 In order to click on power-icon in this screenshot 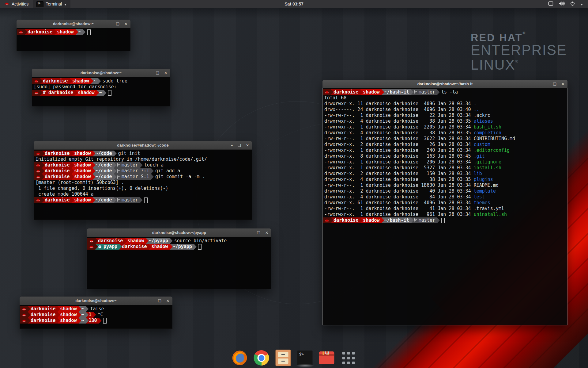, I will do `click(573, 4)`.